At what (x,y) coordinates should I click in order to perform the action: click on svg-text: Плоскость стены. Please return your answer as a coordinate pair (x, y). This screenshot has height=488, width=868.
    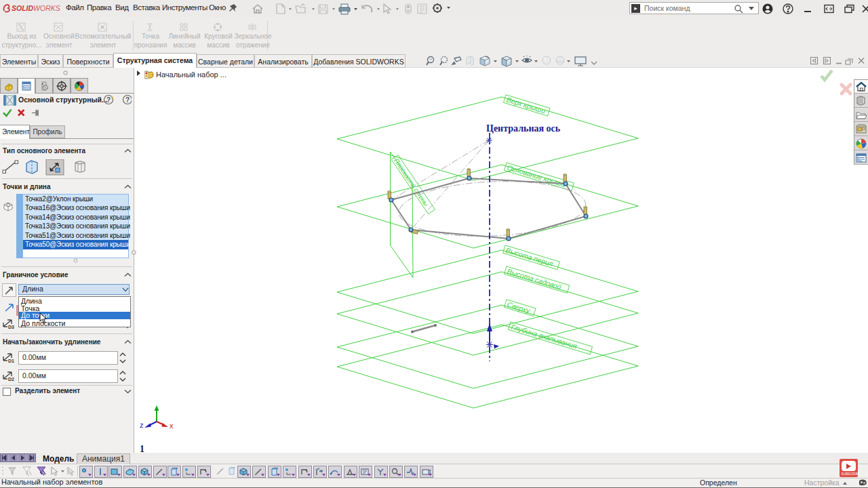
    Looking at the image, I should click on (411, 182).